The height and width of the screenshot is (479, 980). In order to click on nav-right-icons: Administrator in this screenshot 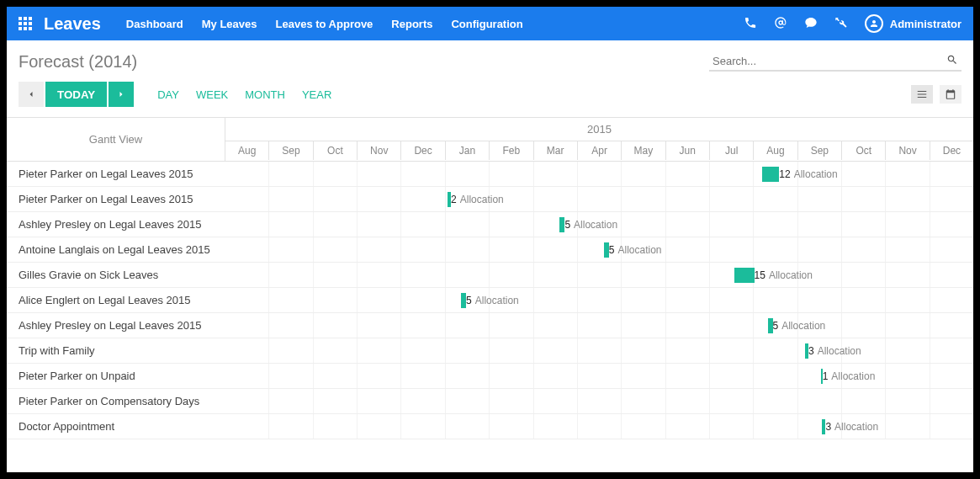, I will do `click(853, 24)`.